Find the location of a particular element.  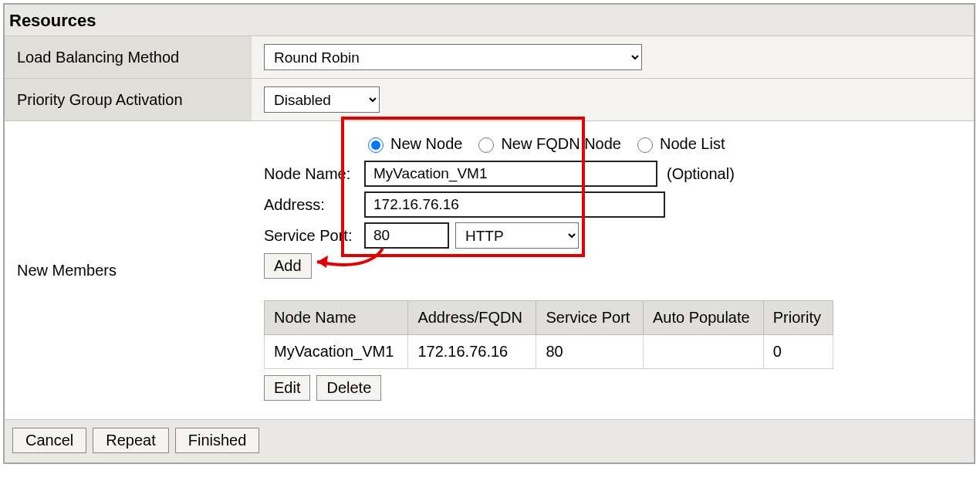

edit-button: Edit is located at coordinates (287, 388).